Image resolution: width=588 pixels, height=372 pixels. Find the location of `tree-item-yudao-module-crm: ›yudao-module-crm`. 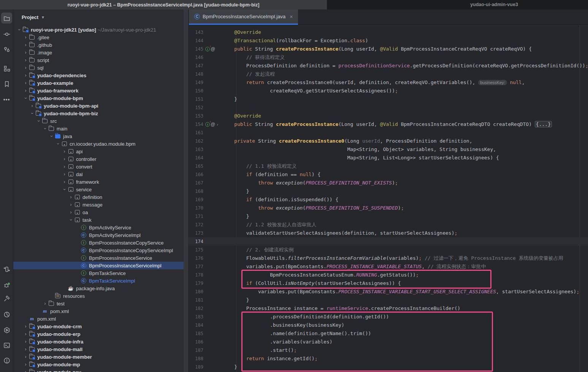

tree-item-yudao-module-crm: ›yudao-module-crm is located at coordinates (98, 326).